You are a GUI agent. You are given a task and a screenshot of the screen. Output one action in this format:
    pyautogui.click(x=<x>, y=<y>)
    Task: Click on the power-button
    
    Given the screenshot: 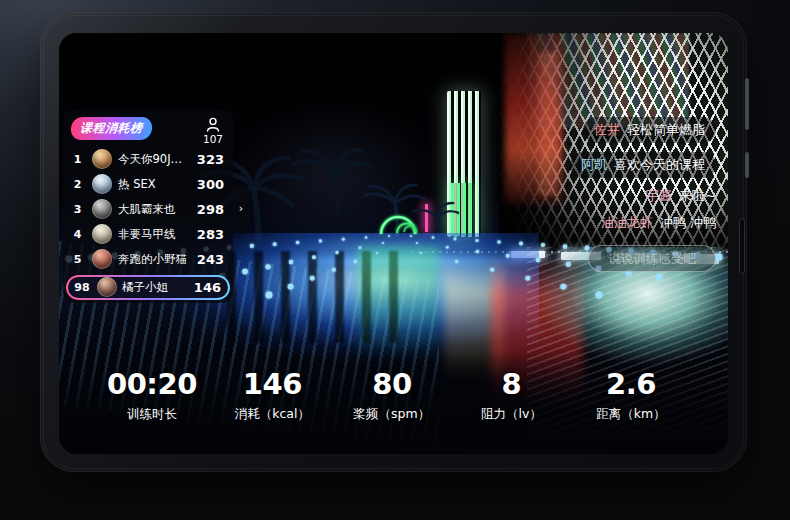 What is the action you would take?
    pyautogui.click(x=747, y=165)
    